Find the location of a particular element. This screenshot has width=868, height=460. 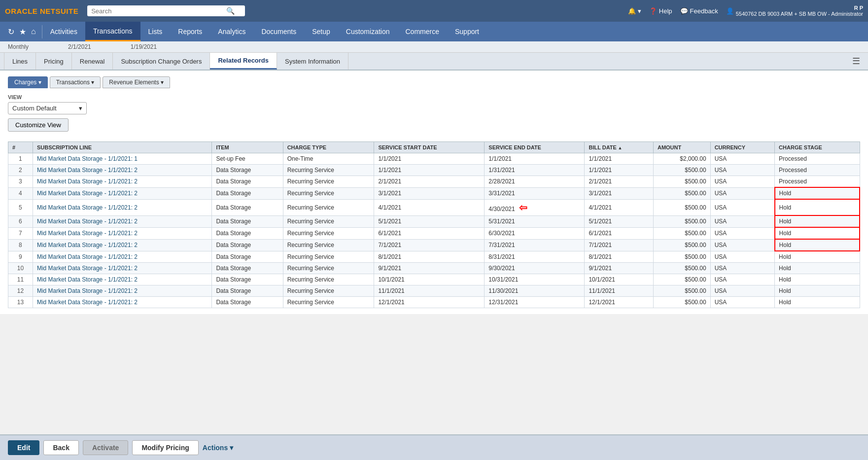

row-num: 7 is located at coordinates (21, 233).